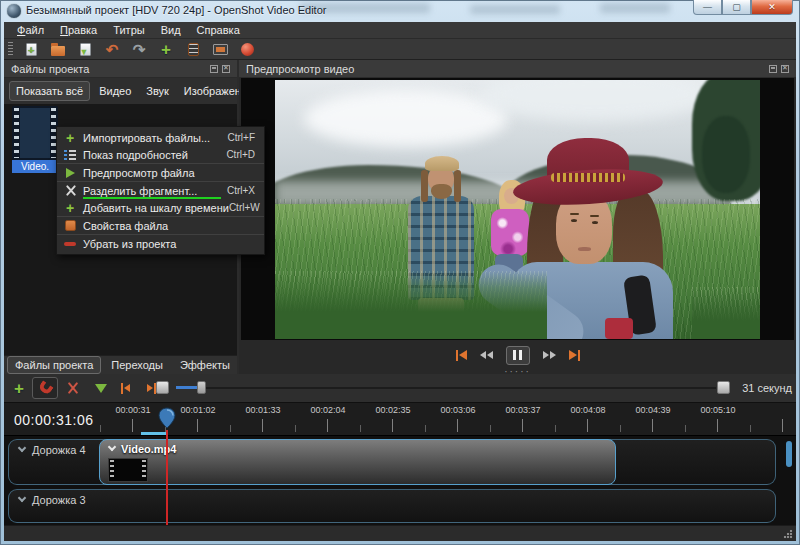  Describe the element at coordinates (205, 365) in the screenshot. I see `tab-effects: Эффекты` at that location.